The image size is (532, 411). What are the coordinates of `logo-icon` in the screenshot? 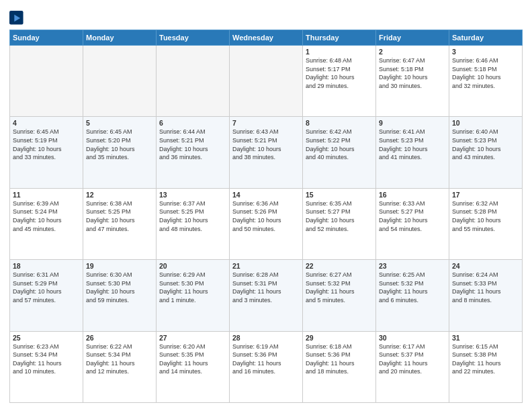 It's located at (17, 18).